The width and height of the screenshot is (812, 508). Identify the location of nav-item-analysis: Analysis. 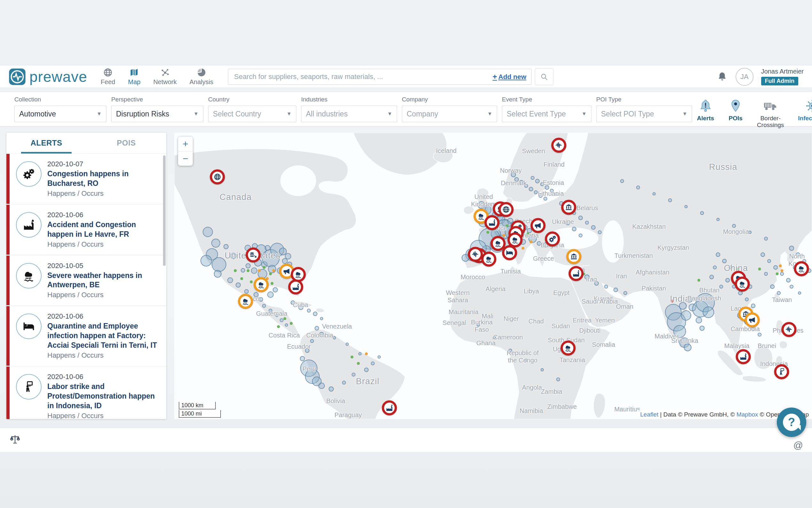
(201, 77).